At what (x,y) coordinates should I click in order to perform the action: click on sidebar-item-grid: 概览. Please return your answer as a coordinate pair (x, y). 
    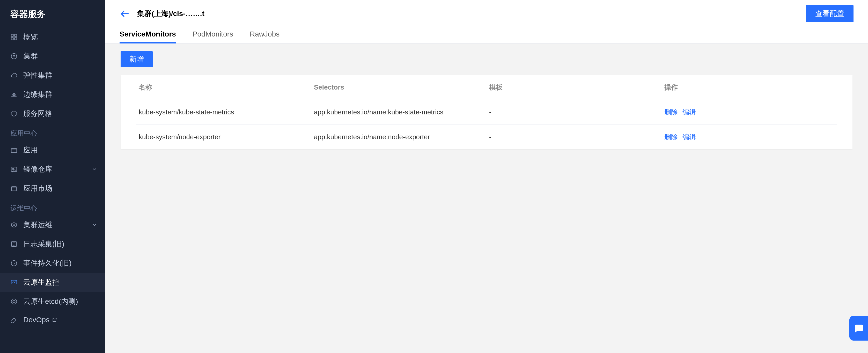
    Looking at the image, I should click on (53, 37).